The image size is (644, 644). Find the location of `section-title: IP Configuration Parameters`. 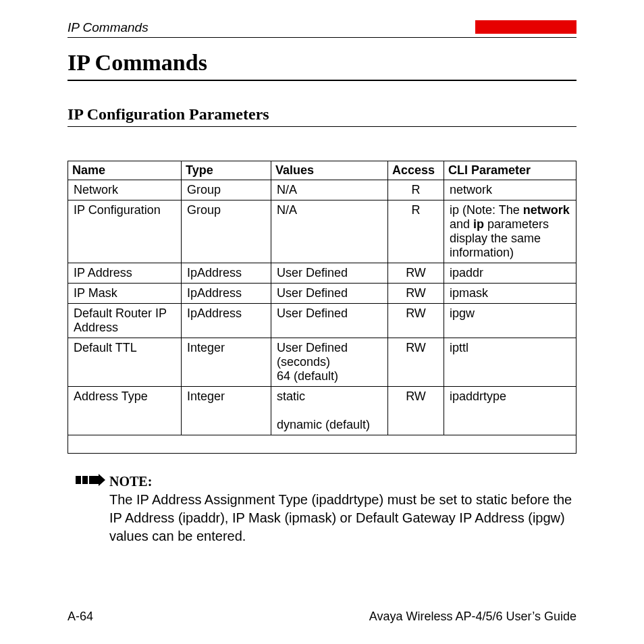

section-title: IP Configuration Parameters is located at coordinates (322, 116).